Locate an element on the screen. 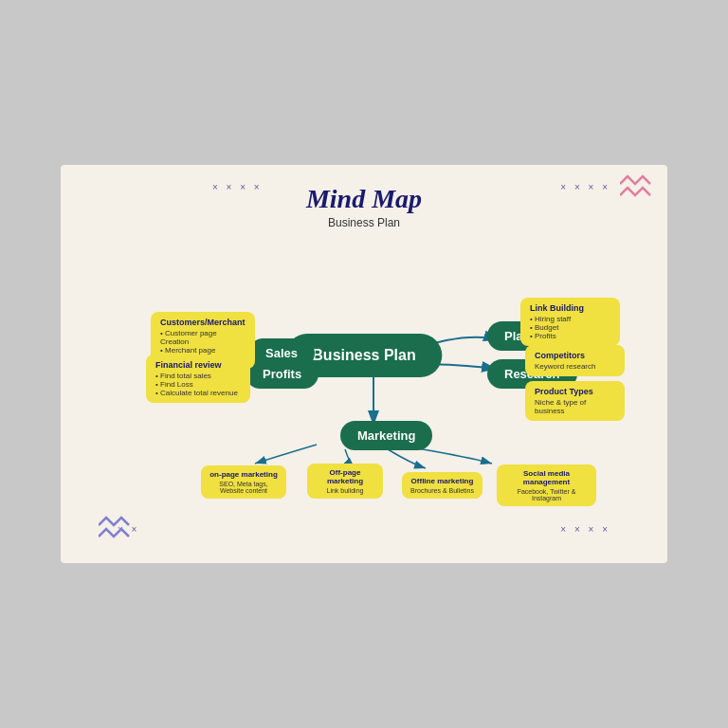 The height and width of the screenshot is (728, 728). marketing-sub-offline-item: Brochures & Bulletins is located at coordinates (442, 491).